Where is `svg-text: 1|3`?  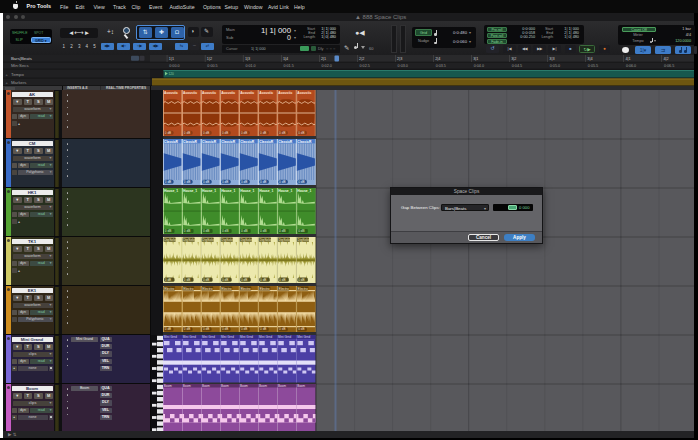 svg-text: 1|3 is located at coordinates (248, 59).